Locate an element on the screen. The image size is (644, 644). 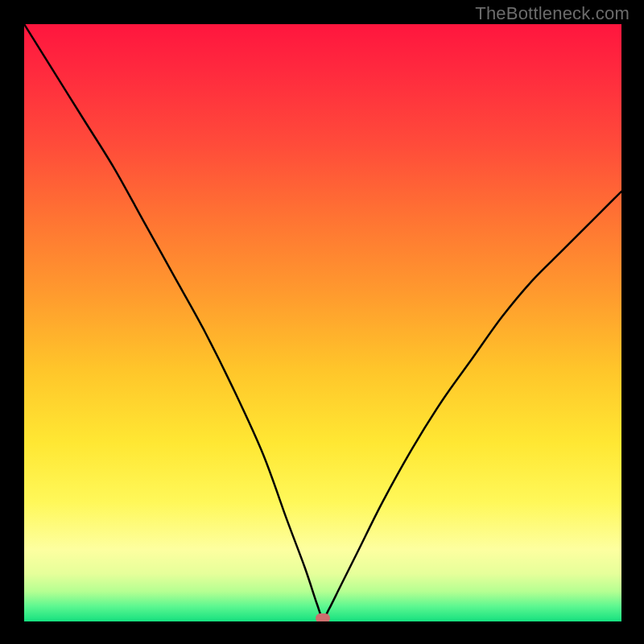
minimum-marker is located at coordinates (323, 617).